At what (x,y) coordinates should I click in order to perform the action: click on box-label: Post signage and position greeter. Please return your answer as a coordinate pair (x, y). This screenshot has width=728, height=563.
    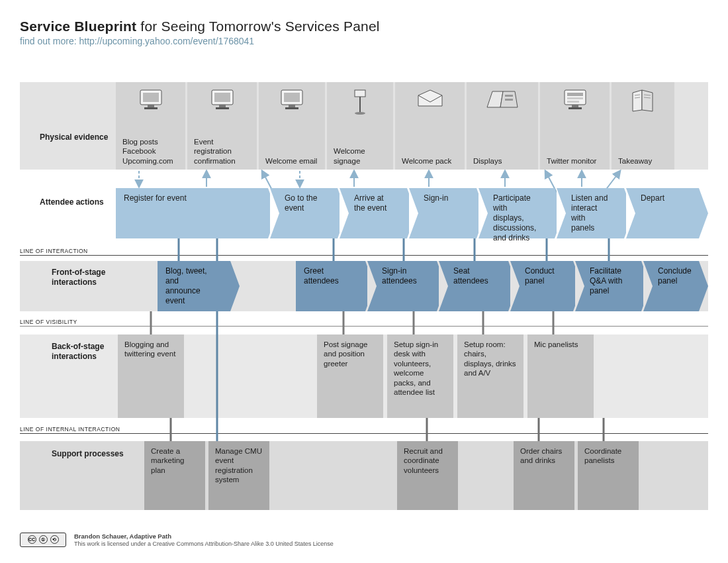
    Looking at the image, I should click on (345, 354).